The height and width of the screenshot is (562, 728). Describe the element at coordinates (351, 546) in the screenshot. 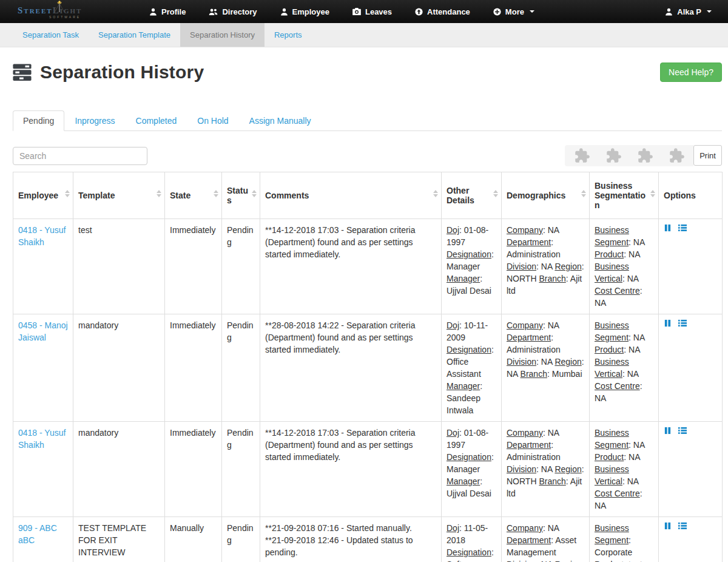

I see `comment-line: **21-09-2018 12:46 - Updated status to p…` at that location.